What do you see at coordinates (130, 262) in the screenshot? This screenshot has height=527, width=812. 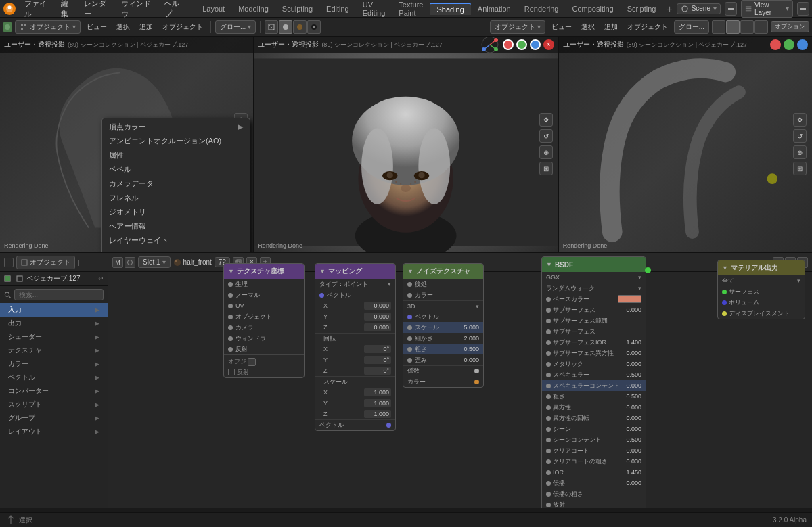 I see `ne-object-node-btn` at bounding box center [130, 262].